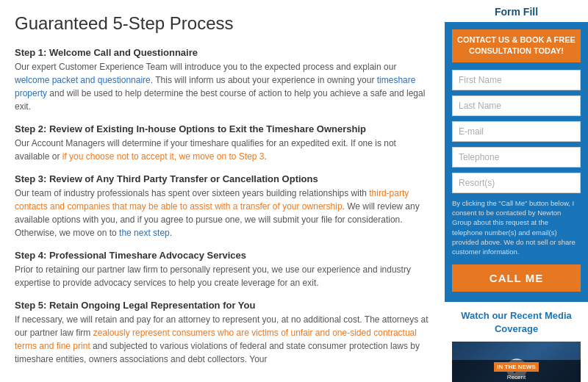 This screenshot has width=588, height=382. I want to click on step-2-text: Our Account Managers will determine if y…, so click(222, 150).